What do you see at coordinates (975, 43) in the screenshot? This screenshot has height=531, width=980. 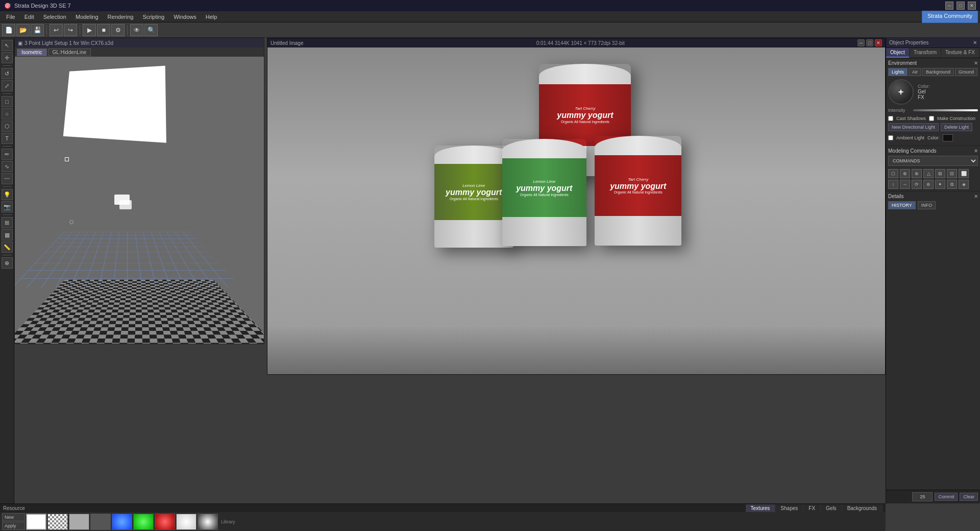 I see `properties-close-icon: ✕` at bounding box center [975, 43].